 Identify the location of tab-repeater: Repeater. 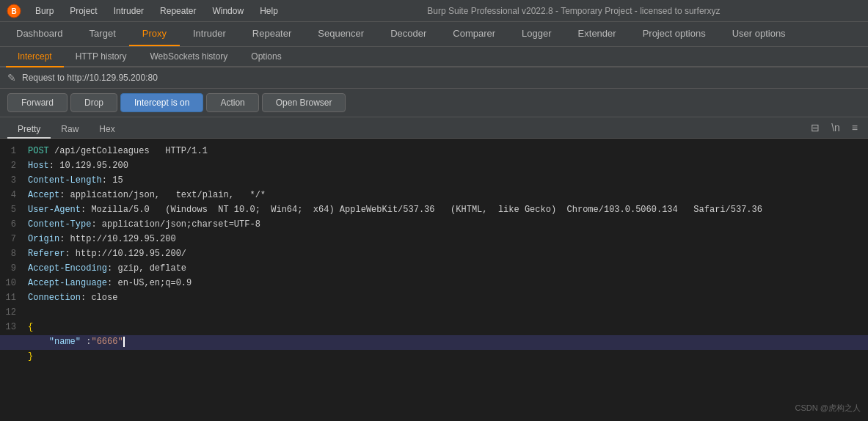
(271, 34).